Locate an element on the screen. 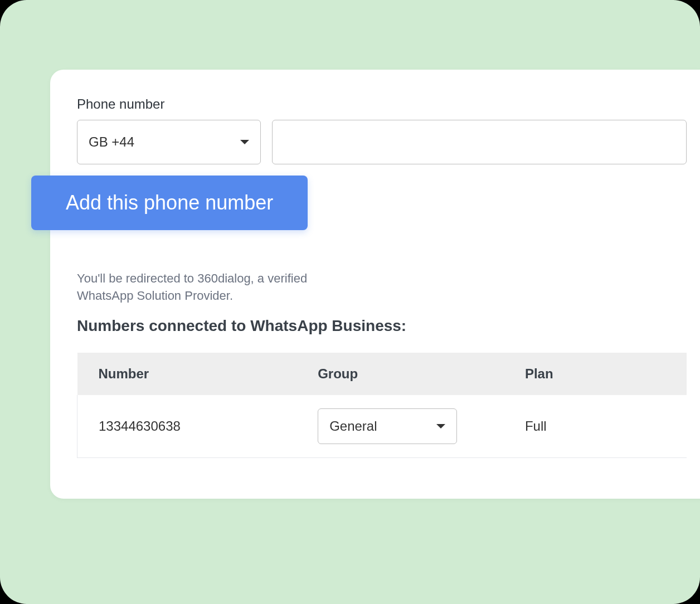  cell-plan: Full is located at coordinates (595, 427).